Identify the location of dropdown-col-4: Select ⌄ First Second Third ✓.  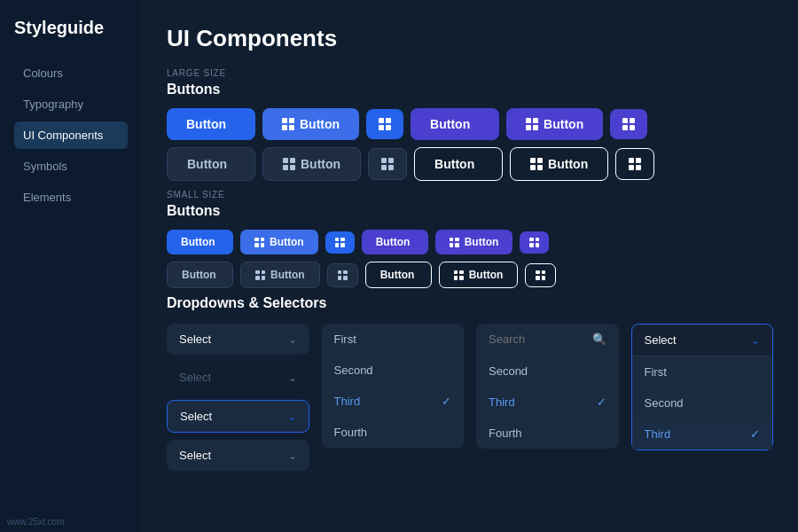
(702, 401).